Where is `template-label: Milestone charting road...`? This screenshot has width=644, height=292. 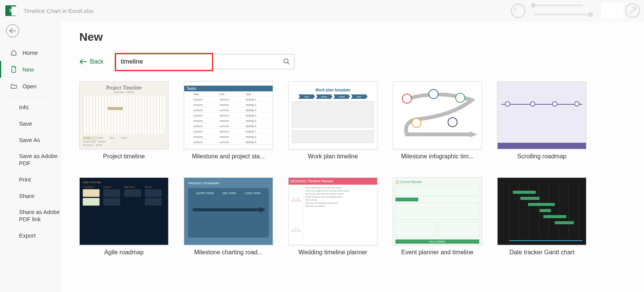 template-label: Milestone charting road... is located at coordinates (228, 252).